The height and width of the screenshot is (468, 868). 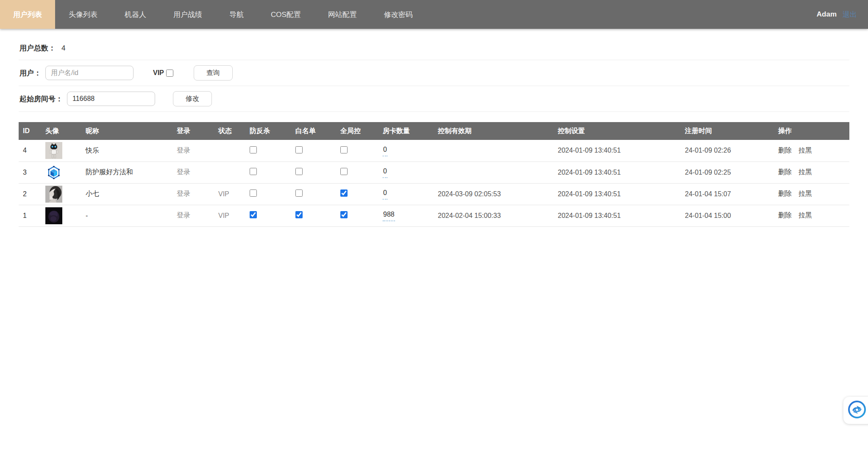 I want to click on table-header-row: ID 头像 昵称 登录 状态 防反杀 白名单 全局控 房卡数量 控制有效期 控制…, so click(x=434, y=131).